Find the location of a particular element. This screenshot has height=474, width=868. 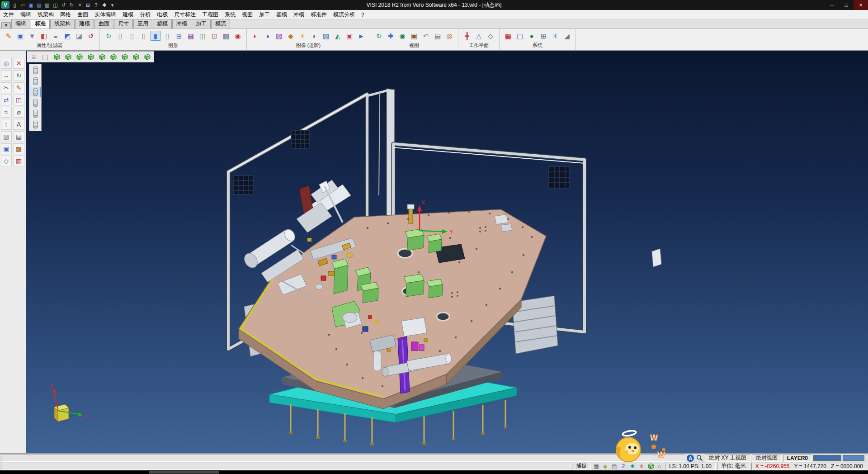

solid-filter-5-icon is located at coordinates (35, 114).